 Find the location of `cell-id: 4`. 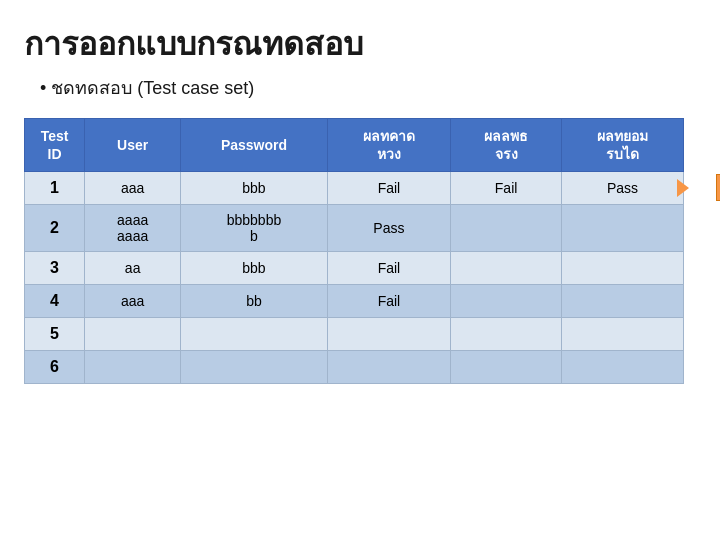

cell-id: 4 is located at coordinates (55, 302).